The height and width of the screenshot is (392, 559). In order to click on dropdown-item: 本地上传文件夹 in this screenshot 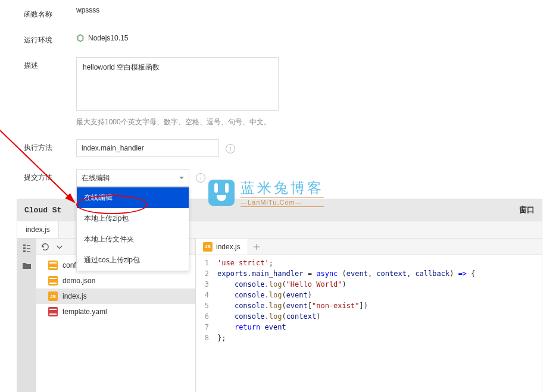, I will do `click(133, 239)`.